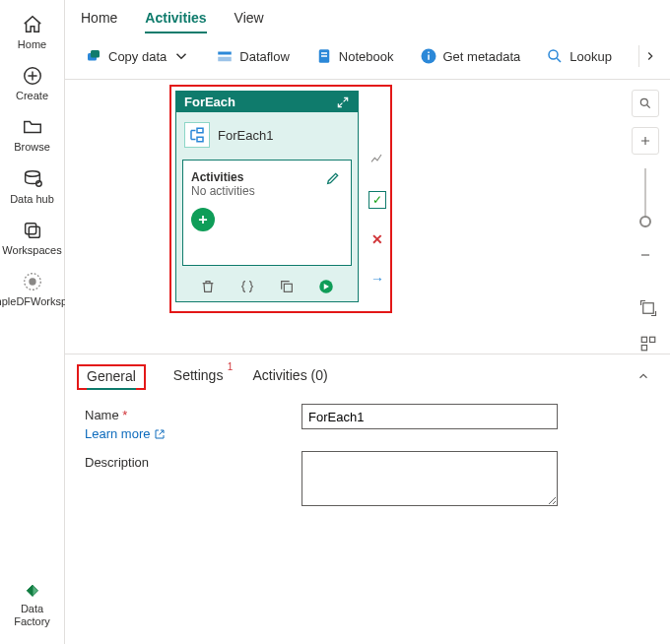 This screenshot has width=670, height=644. Describe the element at coordinates (377, 279) in the screenshot. I see `status-skip-icon: →` at that location.